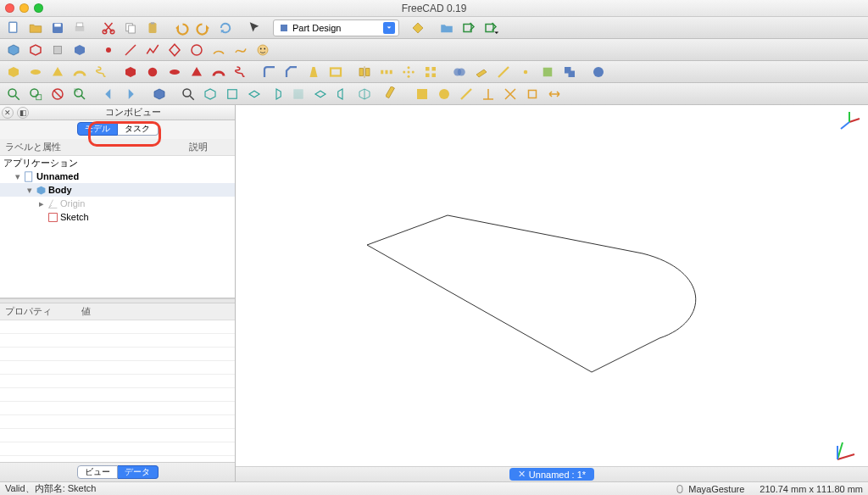 This screenshot has height=495, width=868. I want to click on left-view-button, so click(342, 94).